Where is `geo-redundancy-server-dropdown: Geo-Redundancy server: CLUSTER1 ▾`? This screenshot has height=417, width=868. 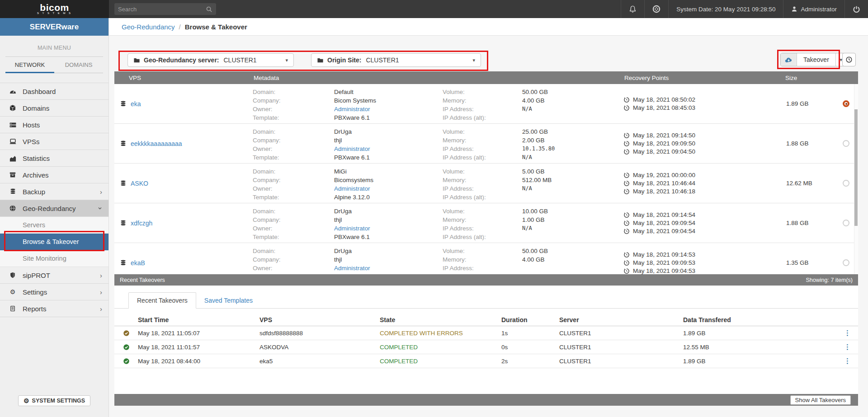 geo-redundancy-server-dropdown: Geo-Redundancy server: CLUSTER1 ▾ is located at coordinates (211, 60).